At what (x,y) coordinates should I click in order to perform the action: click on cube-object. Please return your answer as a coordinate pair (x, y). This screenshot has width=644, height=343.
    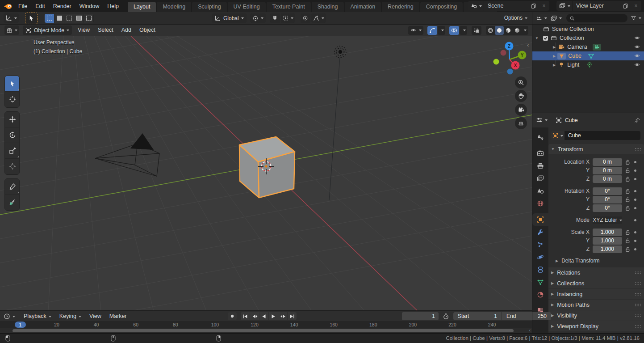
    Looking at the image, I should click on (267, 167).